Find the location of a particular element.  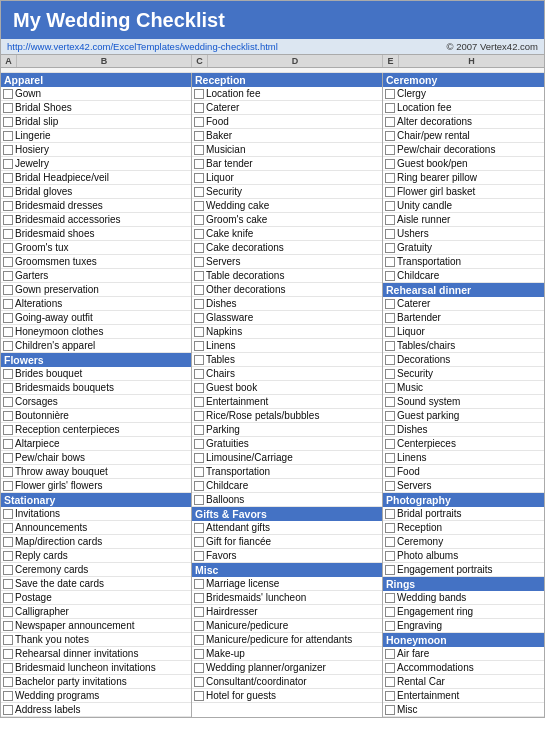

list-item: Decorations is located at coordinates (464, 360).